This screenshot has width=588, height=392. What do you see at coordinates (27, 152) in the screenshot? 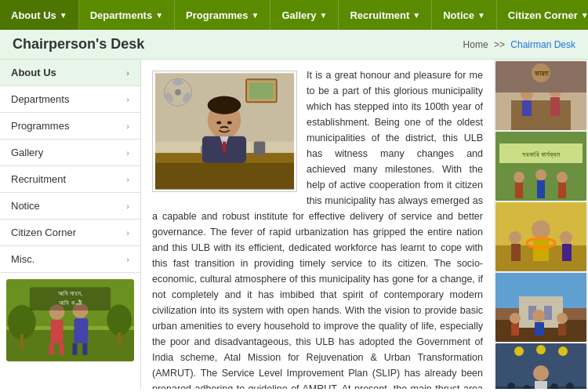
I see `sidebar-item-label: Gallery` at bounding box center [27, 152].